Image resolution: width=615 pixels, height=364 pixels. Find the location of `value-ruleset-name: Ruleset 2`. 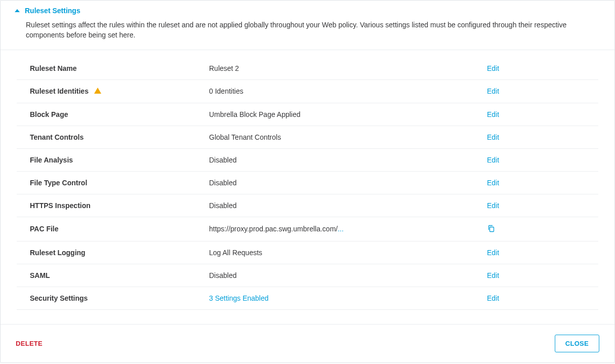

value-ruleset-name: Ruleset 2 is located at coordinates (348, 65).